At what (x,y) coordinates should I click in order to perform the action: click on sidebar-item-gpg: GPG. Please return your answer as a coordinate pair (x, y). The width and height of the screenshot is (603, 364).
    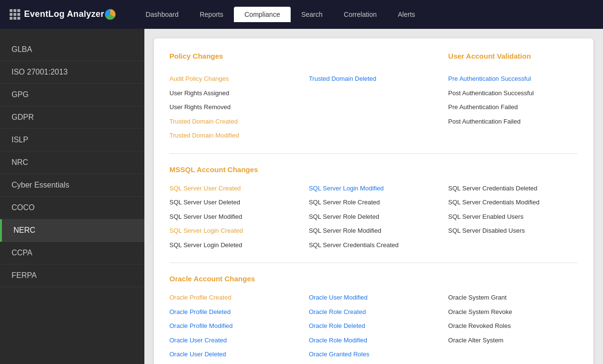
    Looking at the image, I should click on (72, 95).